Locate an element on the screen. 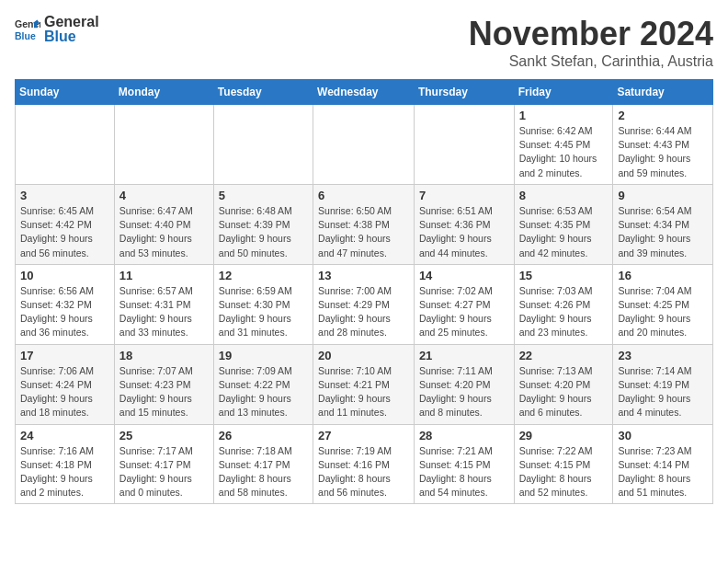 This screenshot has height=563, width=728. table-row: 7Sunrise: 6:51 AM Sunset: 4:36 PM Daylig… is located at coordinates (463, 224).